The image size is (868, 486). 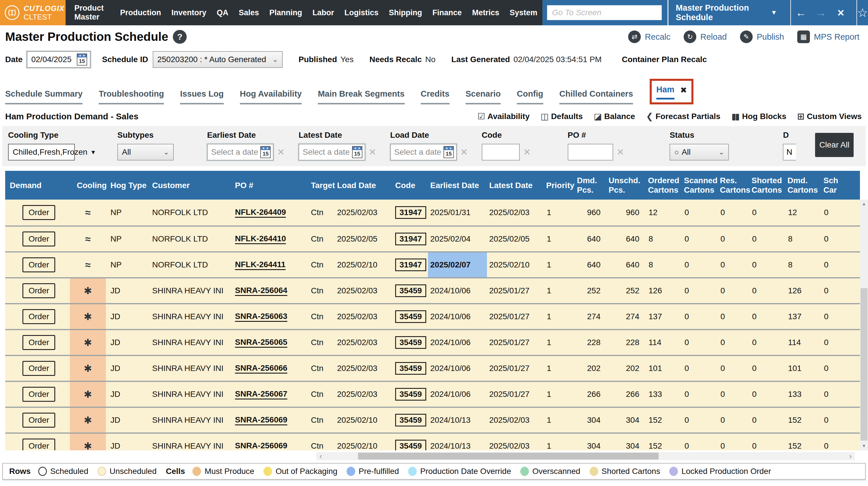 I want to click on tab: Main Break Segments, so click(x=361, y=97).